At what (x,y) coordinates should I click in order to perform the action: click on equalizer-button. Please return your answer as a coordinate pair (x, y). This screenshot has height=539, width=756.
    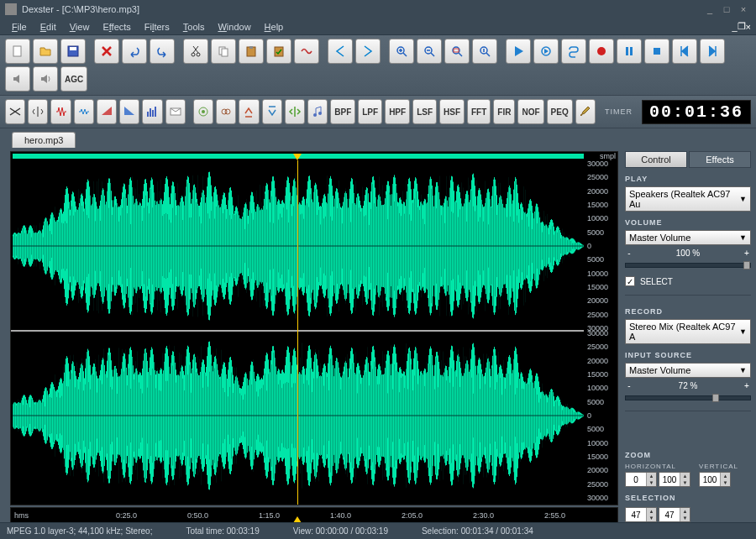
    Looking at the image, I should click on (152, 112).